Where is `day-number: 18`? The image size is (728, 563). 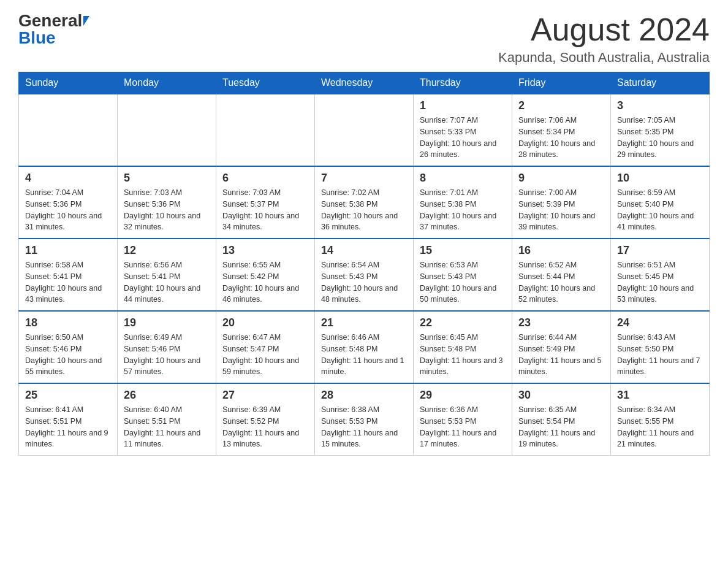 day-number: 18 is located at coordinates (68, 323).